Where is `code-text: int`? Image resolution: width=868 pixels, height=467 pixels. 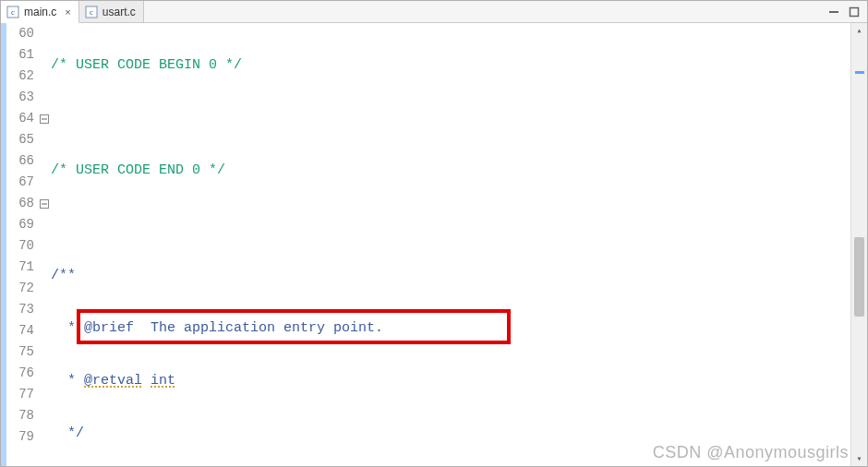
code-text: int is located at coordinates (163, 380).